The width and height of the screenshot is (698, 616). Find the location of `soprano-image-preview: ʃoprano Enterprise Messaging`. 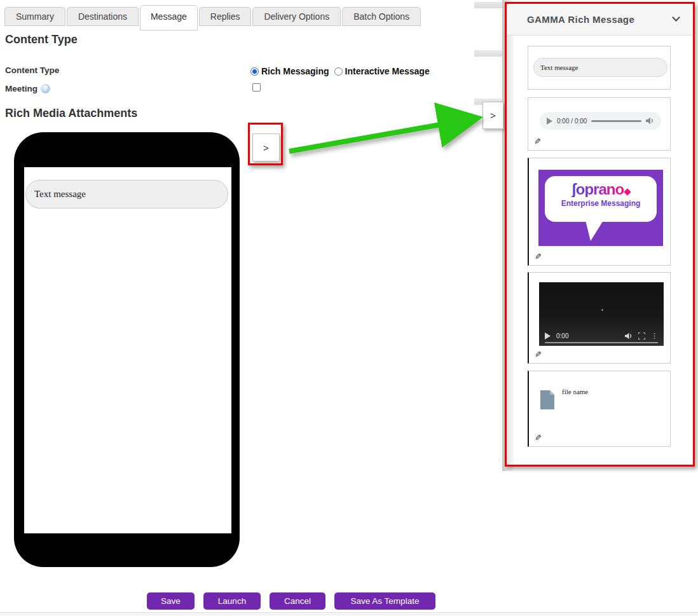

soprano-image-preview: ʃoprano Enterprise Messaging is located at coordinates (601, 208).